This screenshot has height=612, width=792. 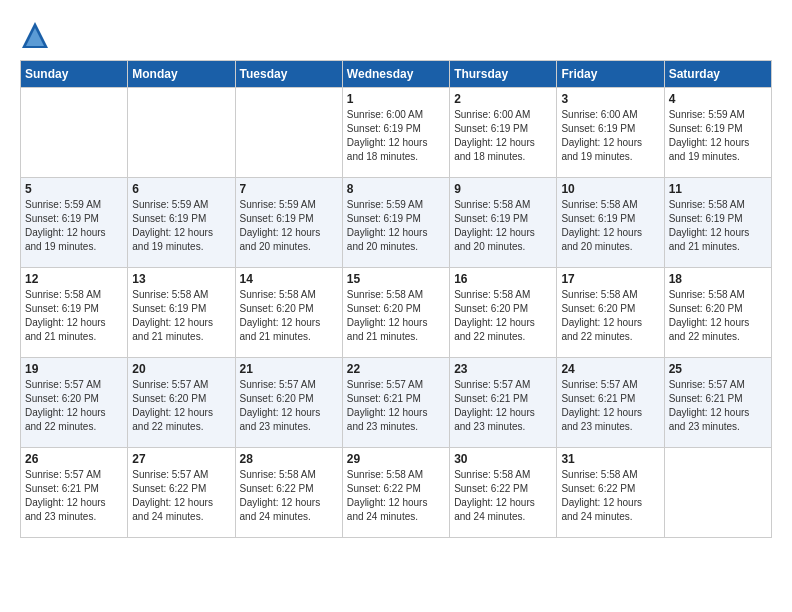 What do you see at coordinates (503, 459) in the screenshot?
I see `day-number: 30` at bounding box center [503, 459].